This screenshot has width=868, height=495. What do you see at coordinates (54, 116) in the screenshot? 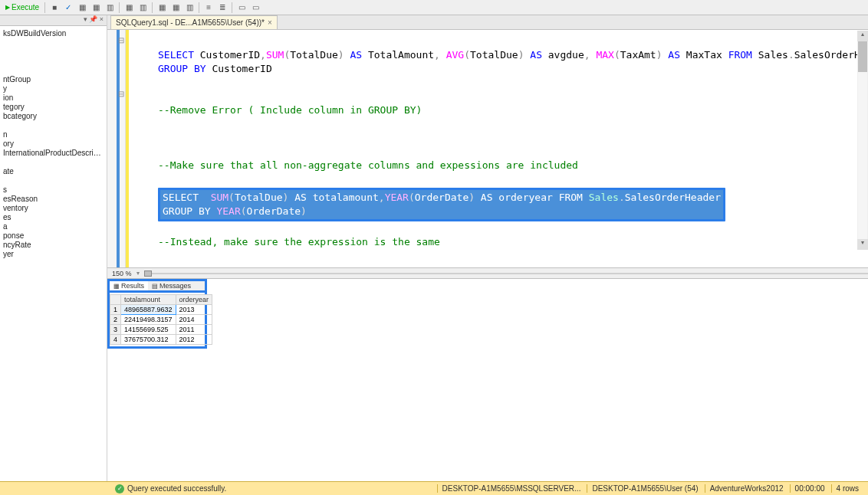
I see `tree-item: bcategory` at bounding box center [54, 116].